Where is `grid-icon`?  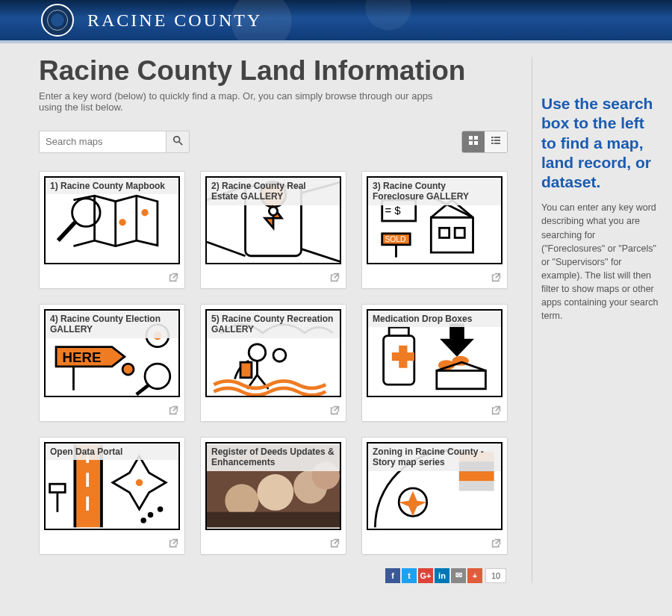
grid-icon is located at coordinates (473, 142).